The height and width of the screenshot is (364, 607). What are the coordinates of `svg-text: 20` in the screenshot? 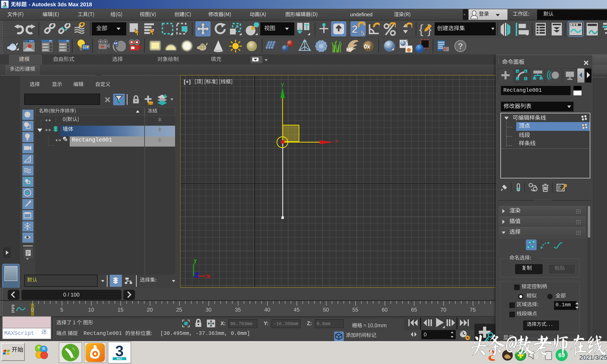 It's located at (150, 310).